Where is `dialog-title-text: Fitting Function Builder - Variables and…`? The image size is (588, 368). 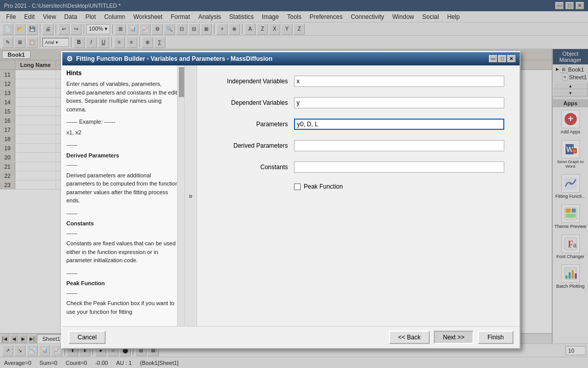
dialog-title-text: Fitting Function Builder - Variables and… is located at coordinates (175, 59).